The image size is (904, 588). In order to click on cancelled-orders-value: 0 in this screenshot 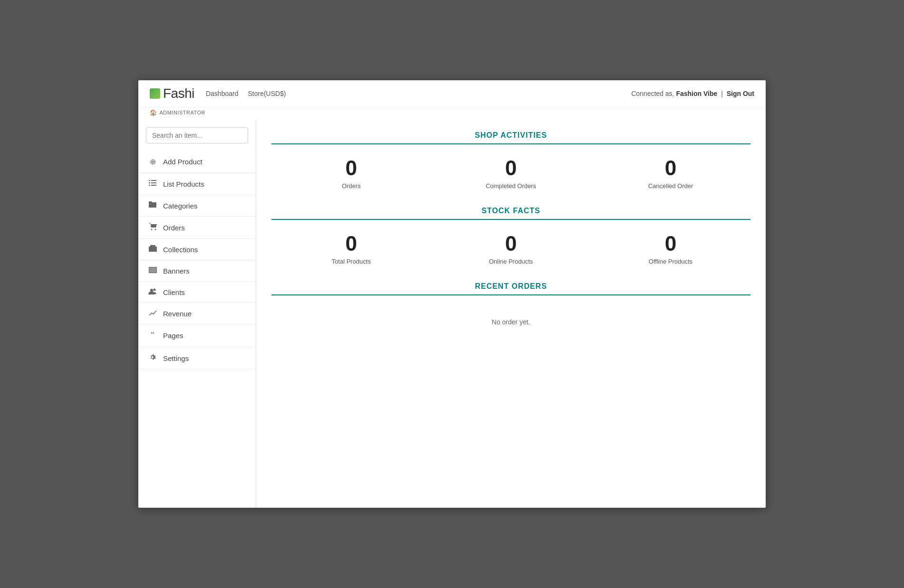, I will do `click(671, 168)`.